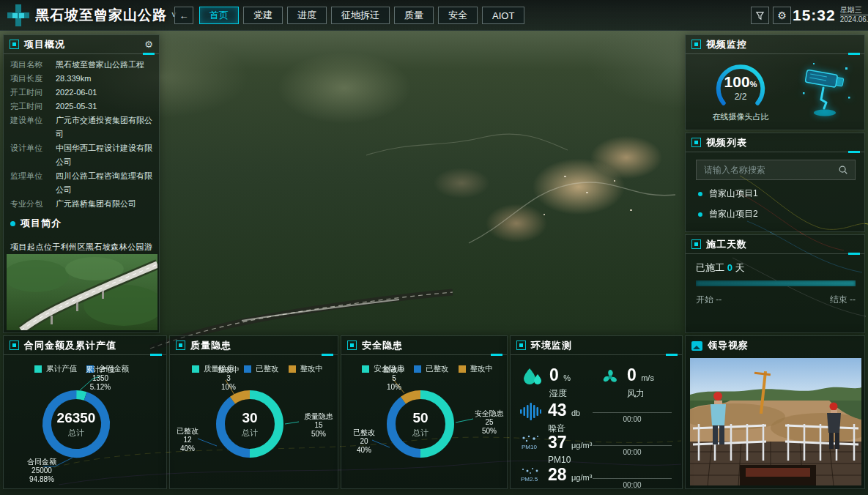 The height and width of the screenshot is (495, 868). Describe the element at coordinates (720, 268) in the screenshot. I see `days-built-text: 已施工 0 天` at that location.